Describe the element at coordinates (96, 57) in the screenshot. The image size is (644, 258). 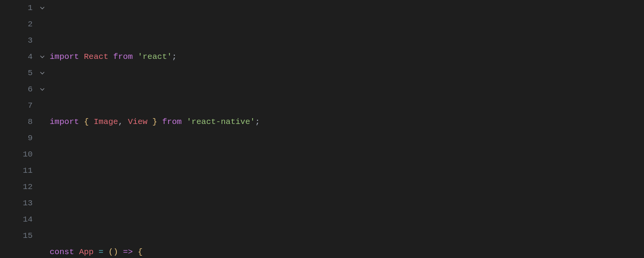
I see `identifier-react: React` at that location.